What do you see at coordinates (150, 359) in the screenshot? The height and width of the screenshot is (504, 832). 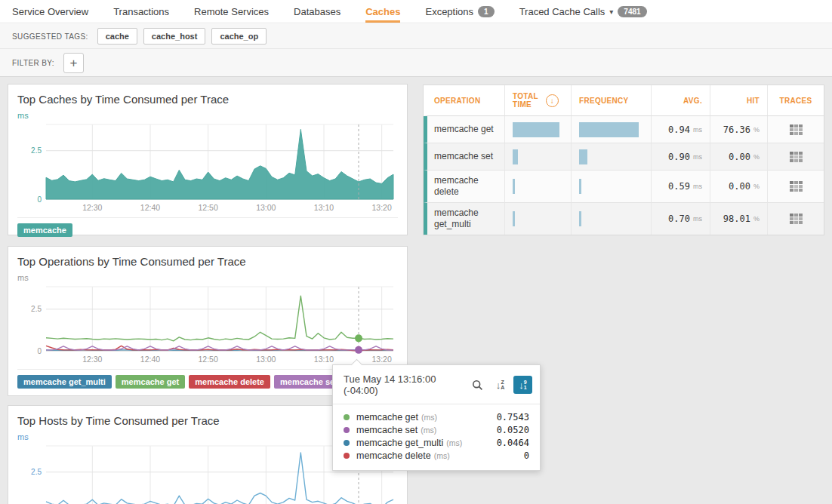 I see `svg-text: 12:40` at bounding box center [150, 359].